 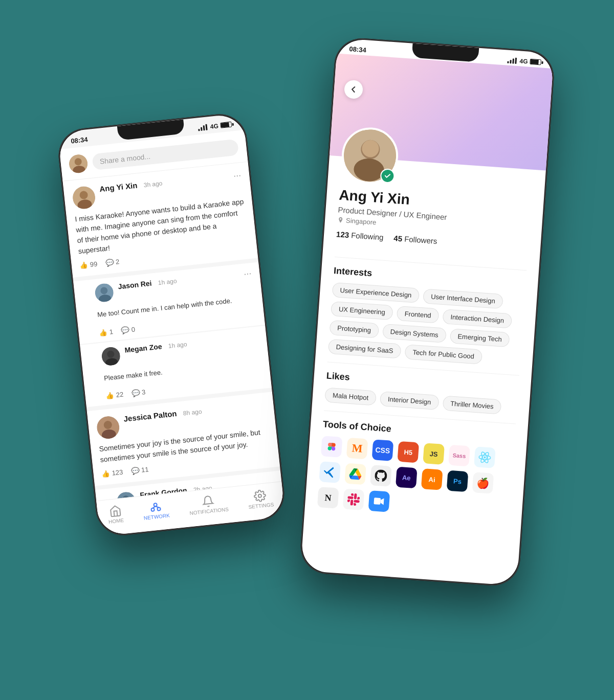 I want to click on post-time-megan: 1h ago, so click(x=178, y=345).